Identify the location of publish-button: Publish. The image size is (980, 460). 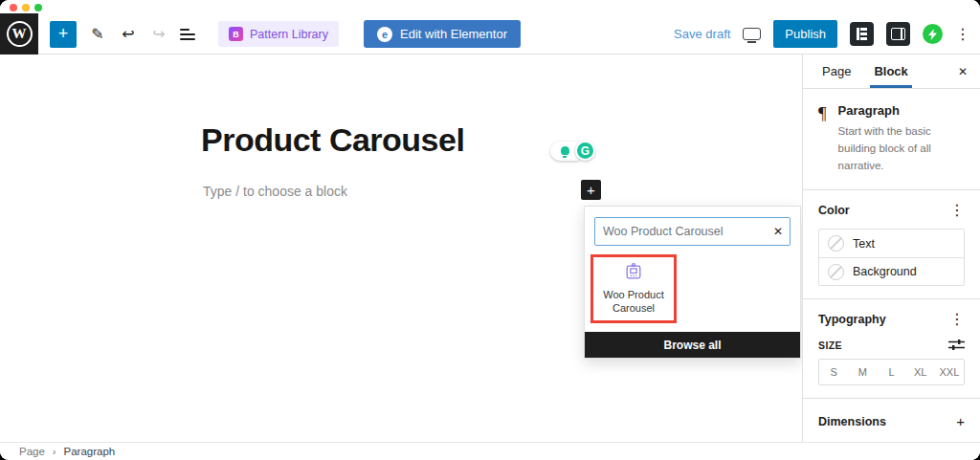
(806, 34).